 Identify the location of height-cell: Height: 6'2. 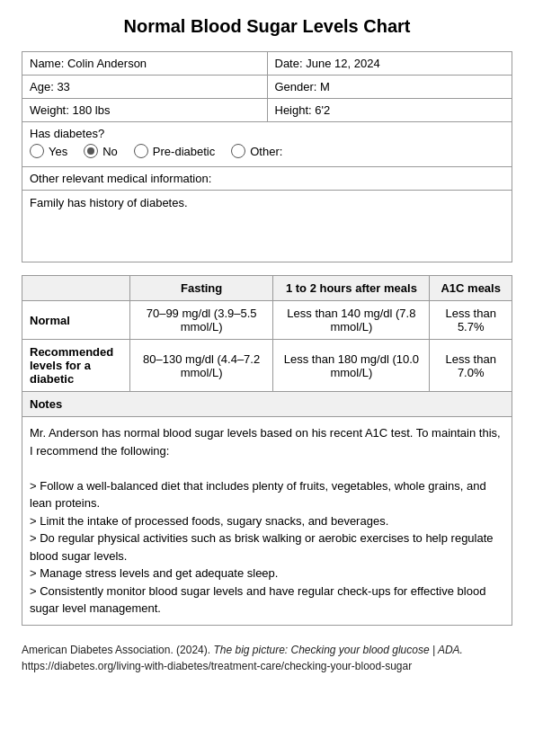
(390, 111).